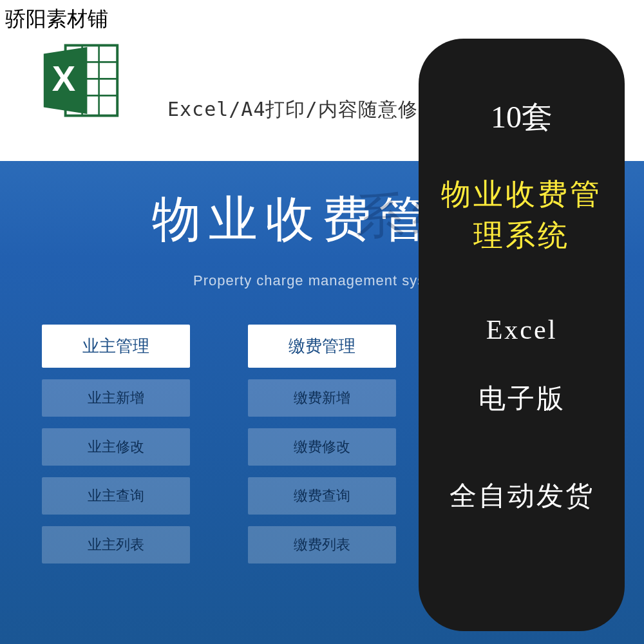 The height and width of the screenshot is (644, 644). I want to click on svg-text: X, so click(64, 79).